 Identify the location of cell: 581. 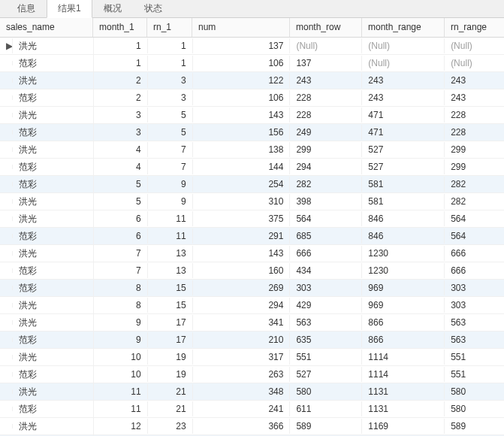
(403, 201).